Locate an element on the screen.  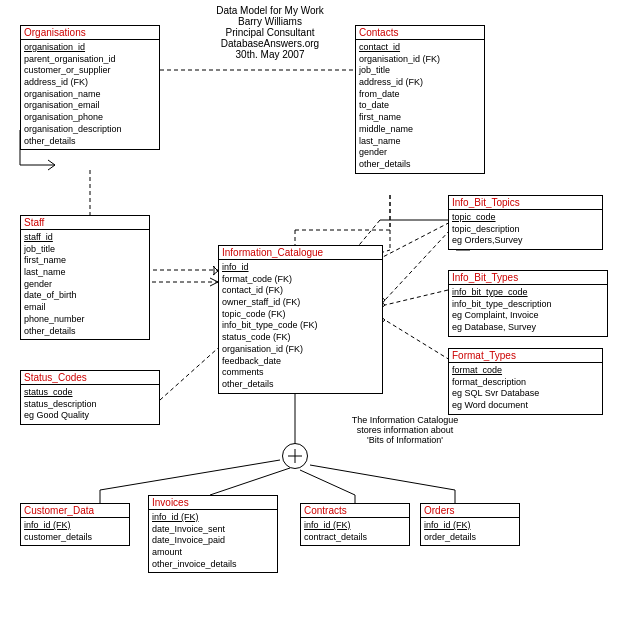
field: parent_organisation_id is located at coordinates (90, 60).